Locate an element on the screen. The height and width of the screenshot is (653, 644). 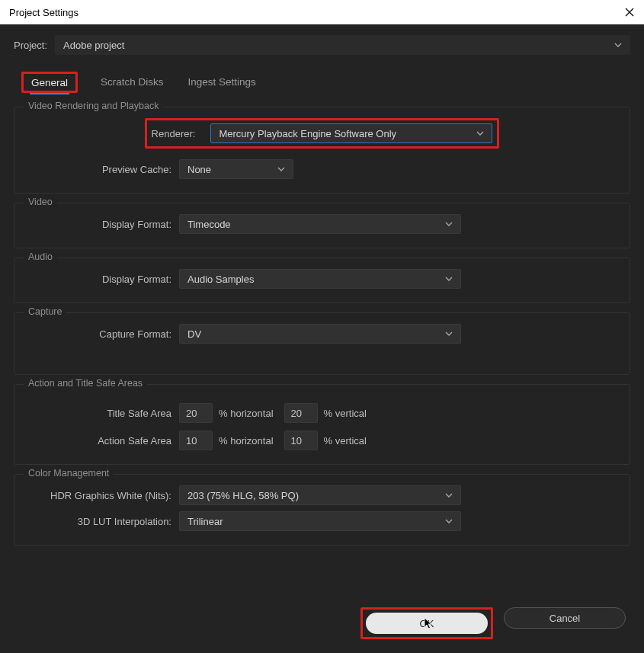
title-safe-v-input: 20 is located at coordinates (301, 413).